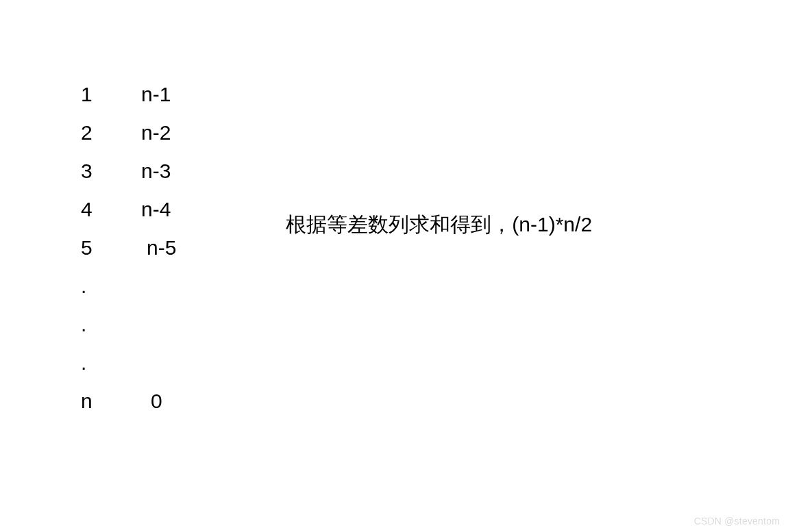  I want to click on table-row: 2 n-2, so click(129, 133).